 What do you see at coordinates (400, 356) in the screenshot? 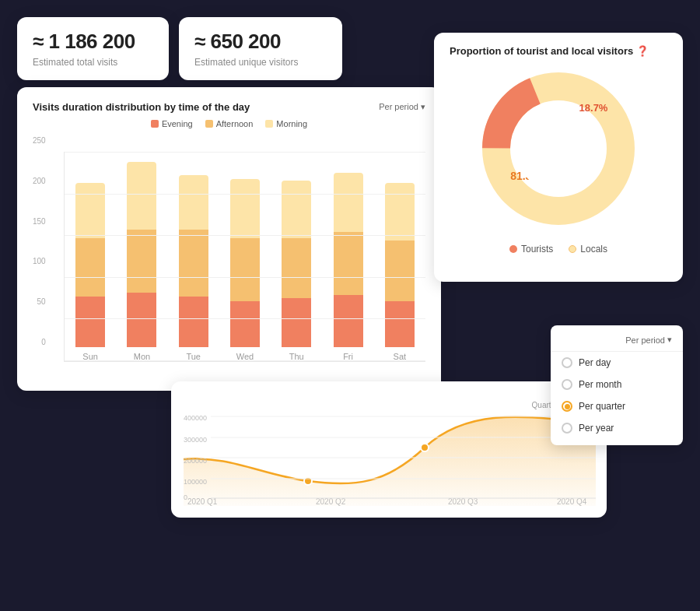
I see `x-label: Sat` at bounding box center [400, 356].